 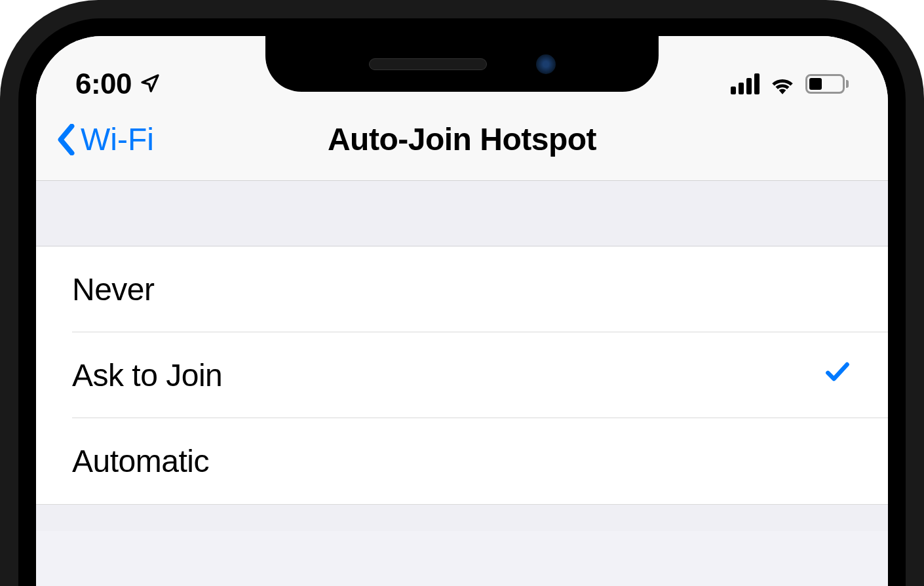 What do you see at coordinates (790, 84) in the screenshot?
I see `status-right` at bounding box center [790, 84].